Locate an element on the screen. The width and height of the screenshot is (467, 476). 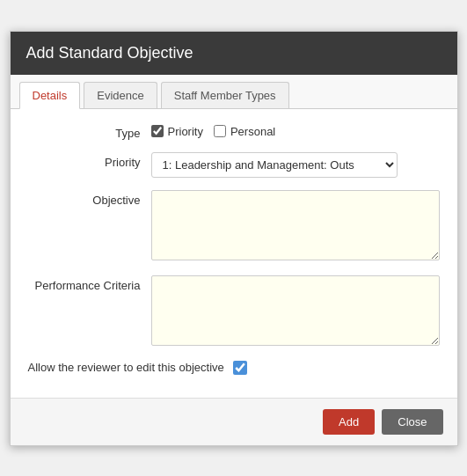
type-row: Type Priority Personal is located at coordinates (234, 132).